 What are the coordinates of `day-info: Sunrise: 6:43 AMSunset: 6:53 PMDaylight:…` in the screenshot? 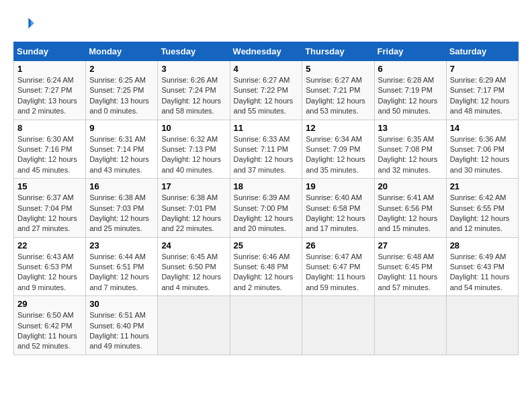 It's located at (50, 273).